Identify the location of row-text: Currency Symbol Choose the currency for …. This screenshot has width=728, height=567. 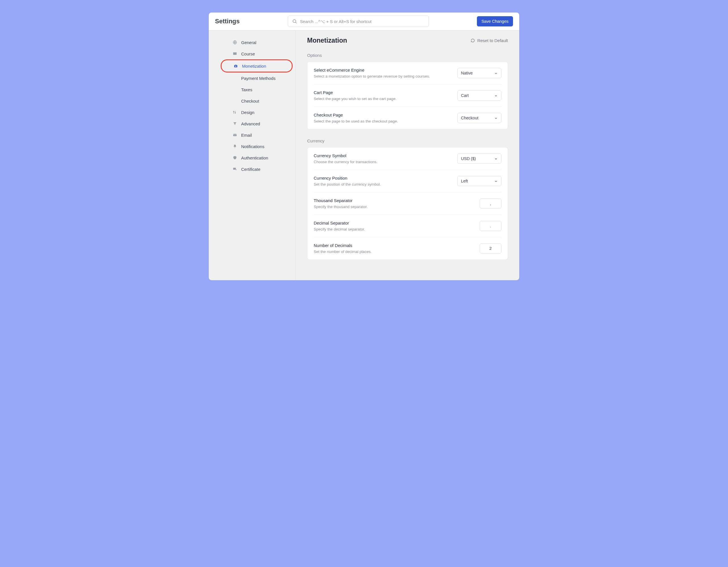
(345, 159).